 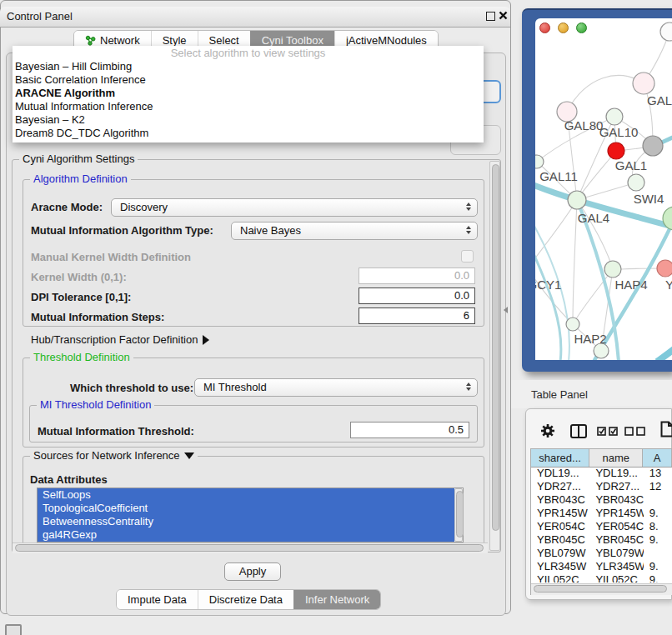 I want to click on network-node-y, so click(x=664, y=268).